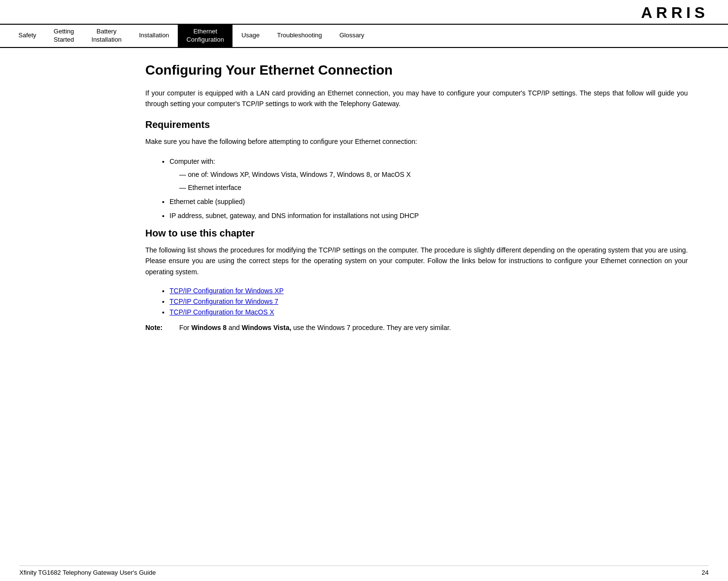  I want to click on req-ethernet-cable: Ethernet cable (supplied), so click(429, 202).